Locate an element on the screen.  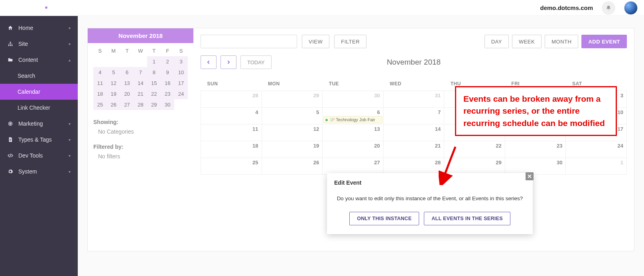
mini-cal-day: 14 is located at coordinates (141, 83).